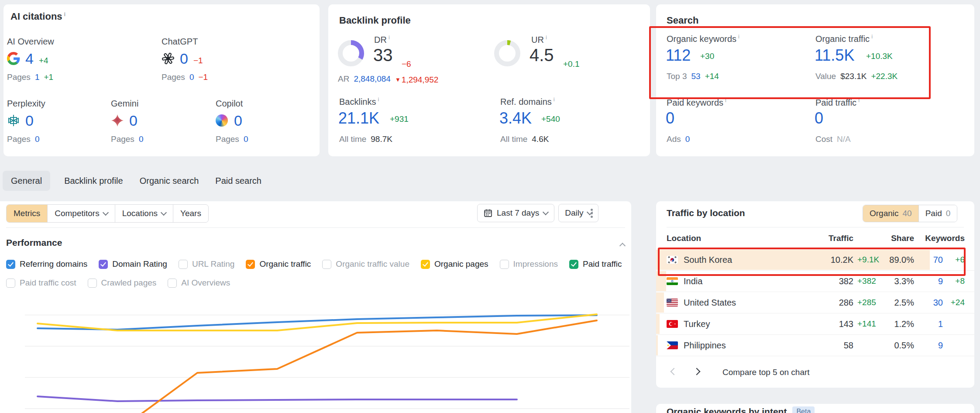  I want to click on metrics-chip: Metrics, so click(27, 213).